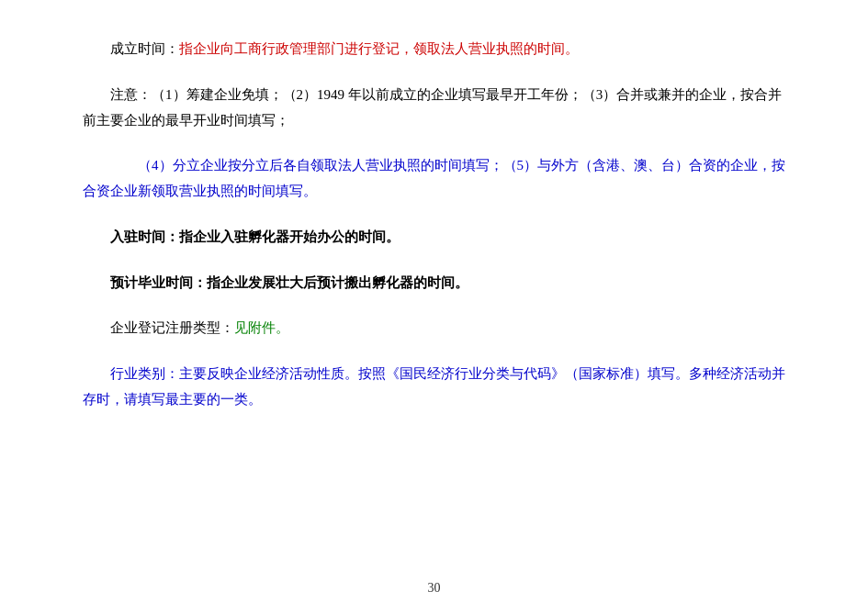  I want to click on text-dengji: 企业登记注册类型：, so click(173, 328).